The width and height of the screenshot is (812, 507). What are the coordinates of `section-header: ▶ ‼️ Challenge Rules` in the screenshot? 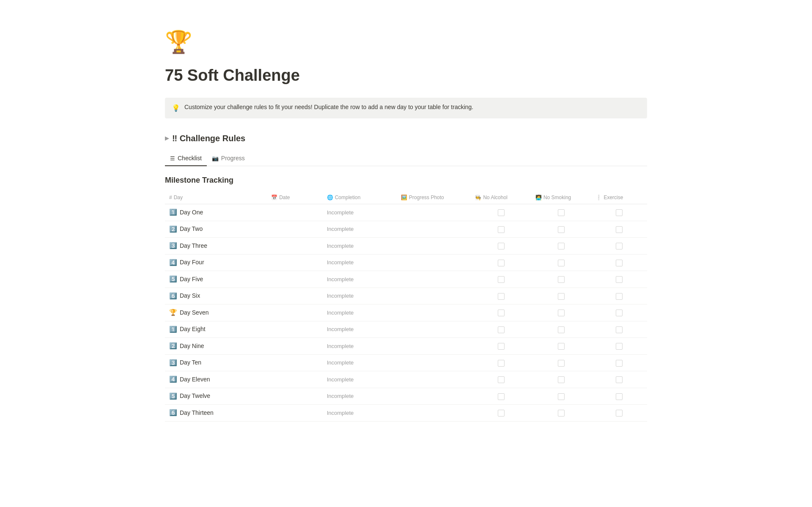 It's located at (406, 138).